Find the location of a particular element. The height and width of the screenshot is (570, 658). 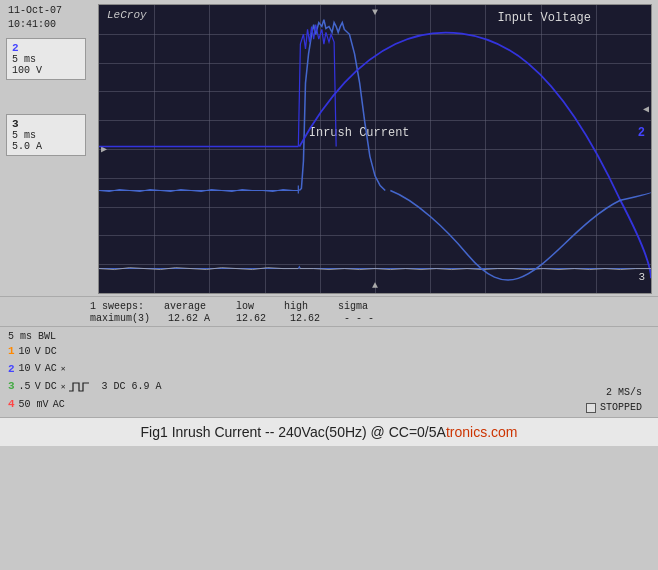

low-header: low is located at coordinates (245, 306).